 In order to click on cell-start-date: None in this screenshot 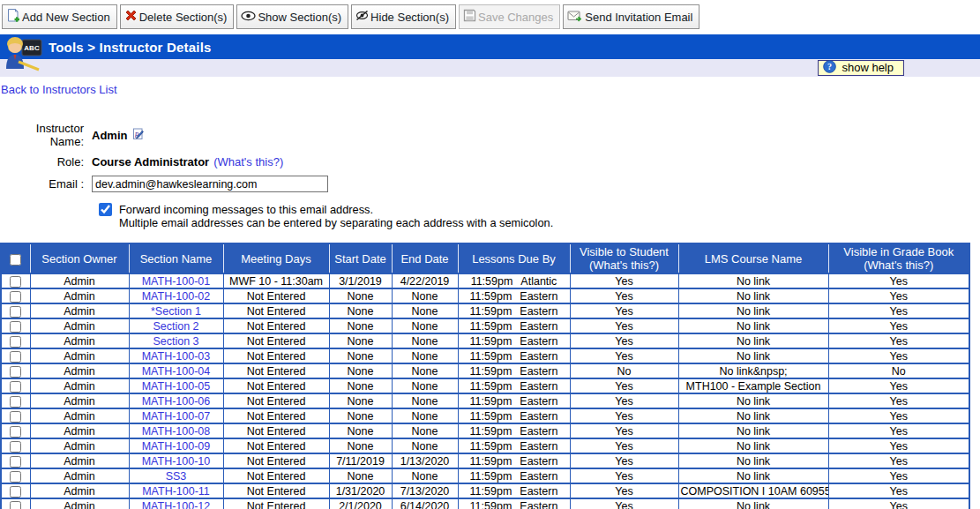, I will do `click(360, 446)`.